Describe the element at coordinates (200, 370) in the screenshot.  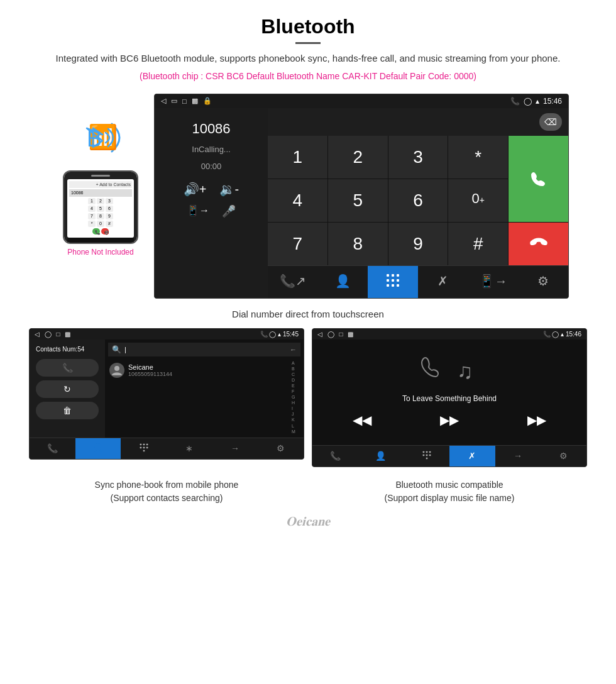
I see `contact-item-seicane: Seicane 10655059113144` at that location.